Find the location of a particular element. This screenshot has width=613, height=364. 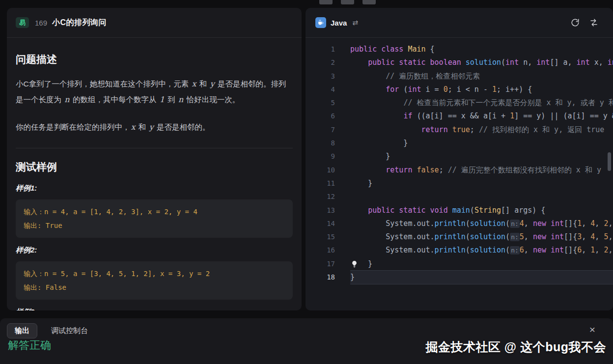

layout-toggle-button is located at coordinates (594, 23).